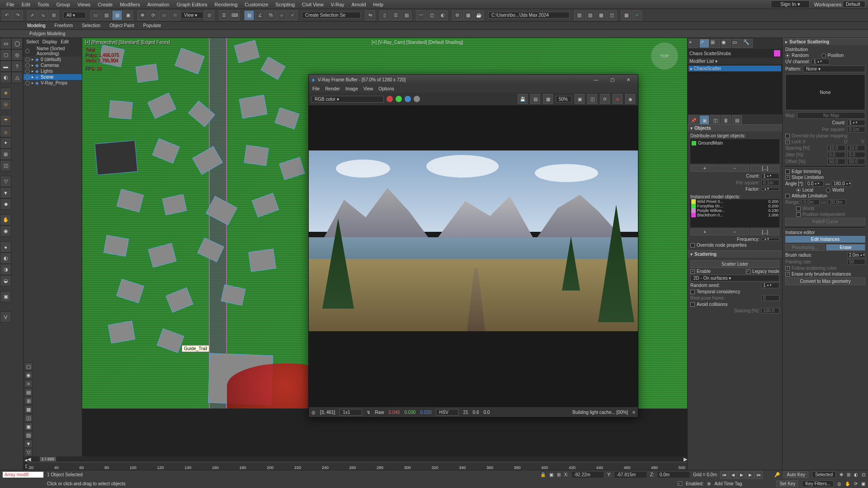 Image resolution: width=868 pixels, height=488 pixels. What do you see at coordinates (28, 392) in the screenshot?
I see `se-btn4: ▤` at bounding box center [28, 392].